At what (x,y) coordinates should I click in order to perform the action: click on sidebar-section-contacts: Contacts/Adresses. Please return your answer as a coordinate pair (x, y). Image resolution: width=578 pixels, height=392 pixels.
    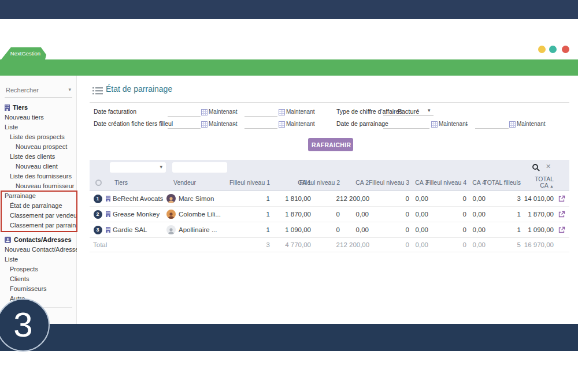
    Looking at the image, I should click on (38, 240).